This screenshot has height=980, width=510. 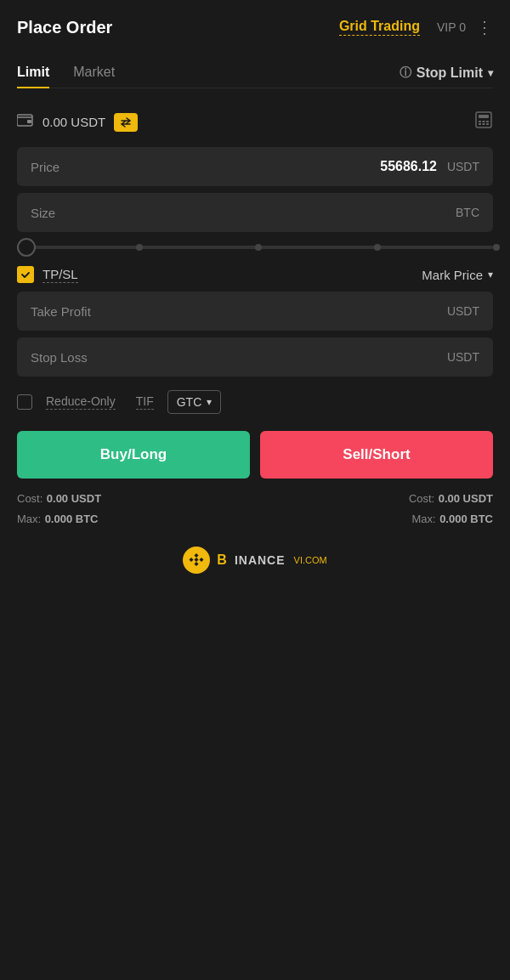 I want to click on sell-max: Max: 0.000 BTC, so click(x=453, y=518).